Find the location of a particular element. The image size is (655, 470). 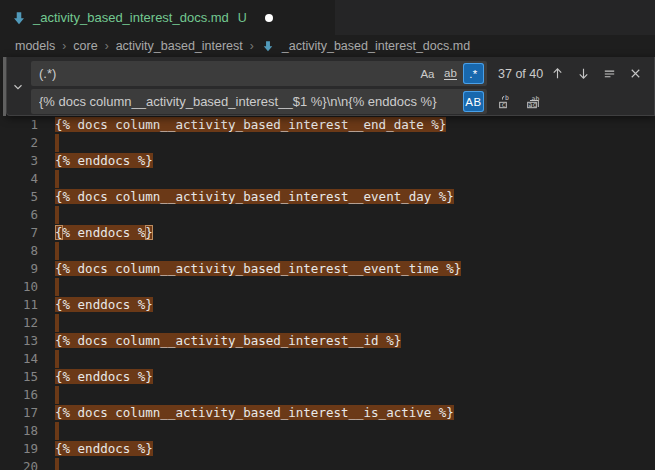

previous-match-button is located at coordinates (557, 74).